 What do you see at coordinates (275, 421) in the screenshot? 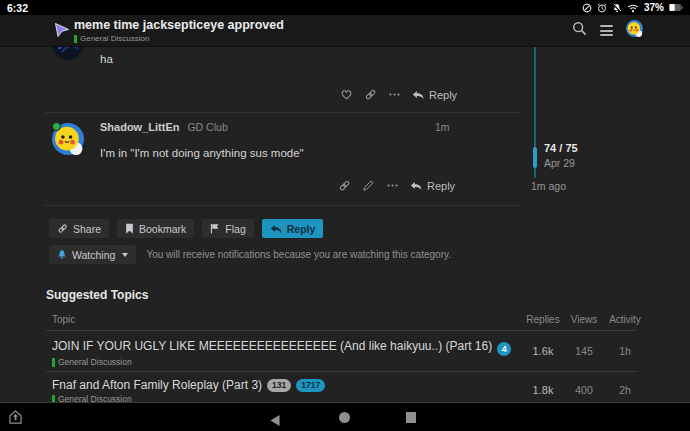
I see `back-icon` at bounding box center [275, 421].